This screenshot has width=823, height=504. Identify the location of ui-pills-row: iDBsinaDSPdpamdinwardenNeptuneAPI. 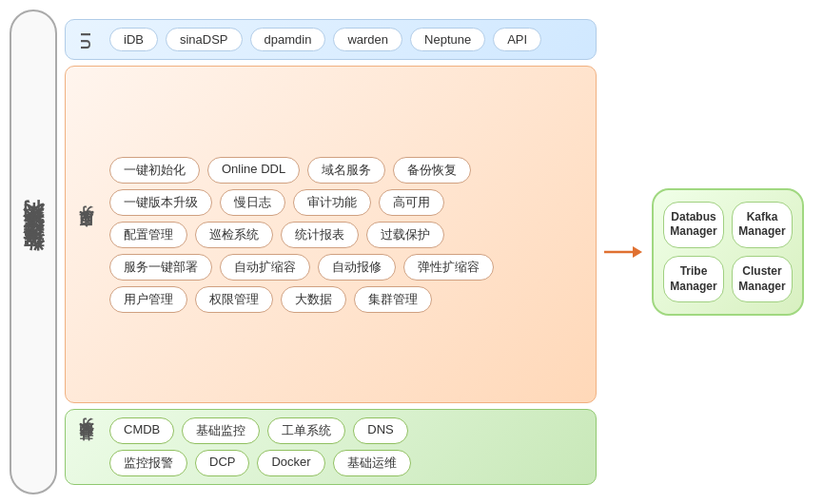
(346, 40).